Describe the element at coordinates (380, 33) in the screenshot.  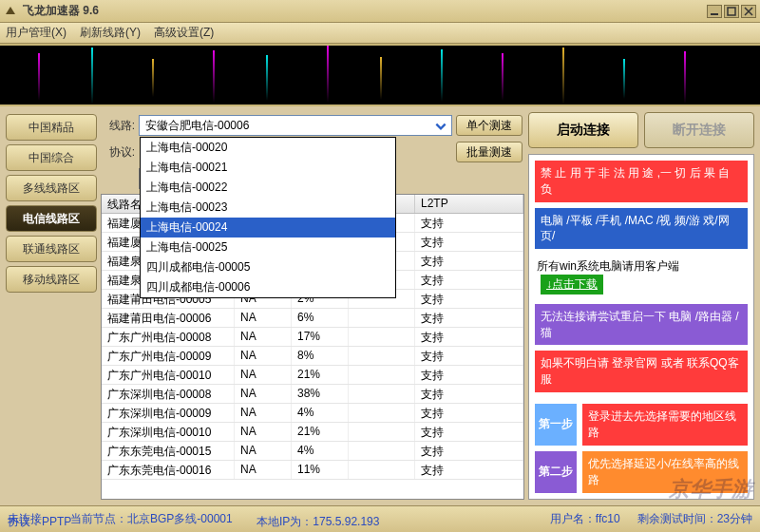
I see `menu-bar: 用户管理(X) 刷新线路(Y) 高级设置(Z)` at that location.